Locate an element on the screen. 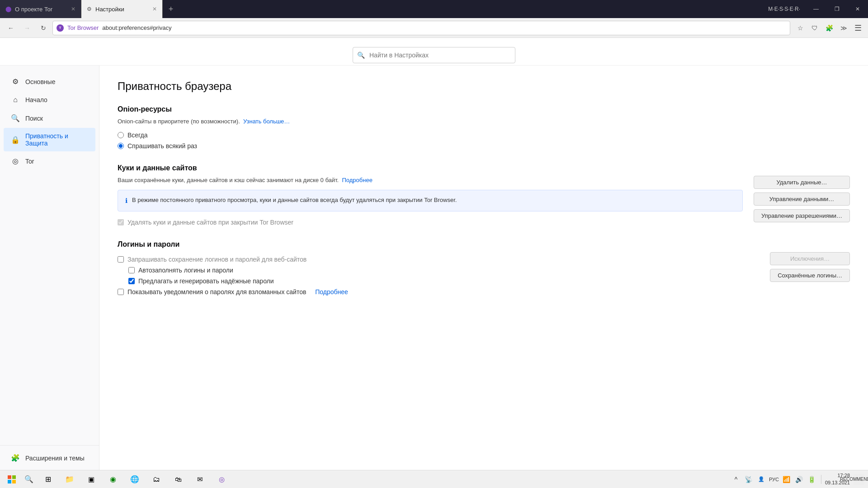 The width and height of the screenshot is (868, 488). cookies-desc: Ваши сохранённые куки, данные сайтов и к… is located at coordinates (430, 180).